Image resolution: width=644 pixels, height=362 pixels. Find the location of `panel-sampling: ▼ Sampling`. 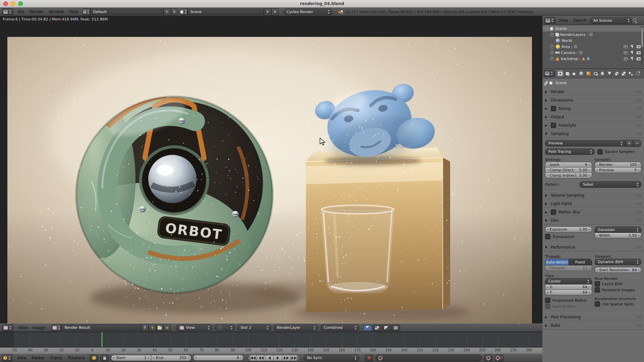

panel-sampling: ▼ Sampling is located at coordinates (593, 133).